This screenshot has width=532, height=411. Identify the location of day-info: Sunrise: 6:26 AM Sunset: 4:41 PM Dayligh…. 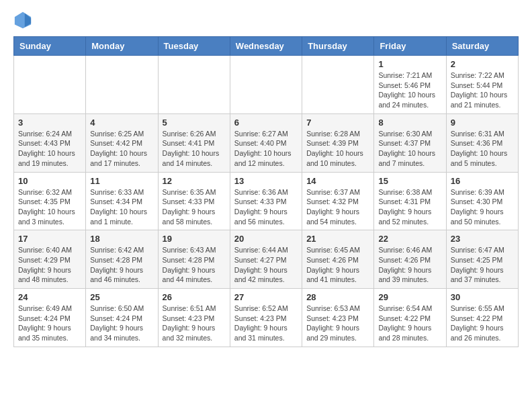
(194, 149).